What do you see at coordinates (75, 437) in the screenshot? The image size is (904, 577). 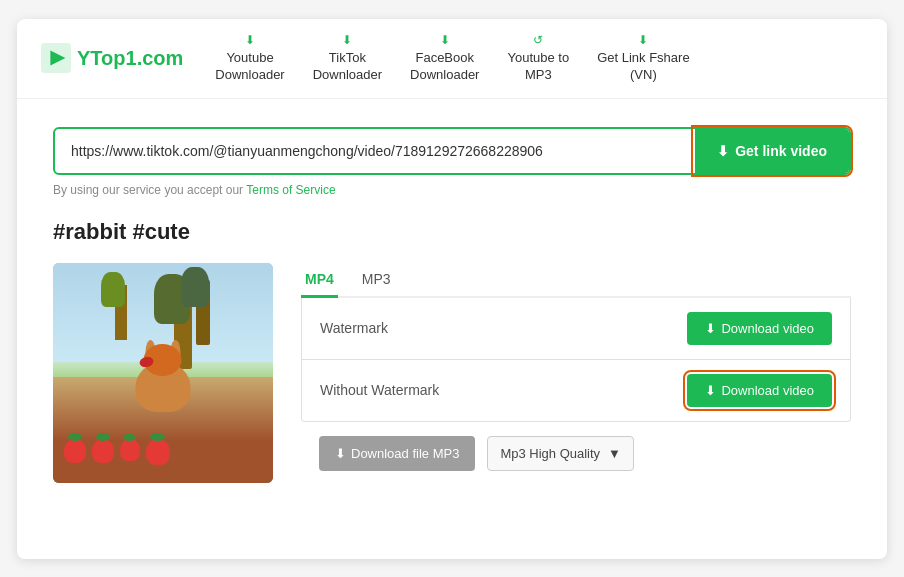 I see `strawberry-1-leaf` at bounding box center [75, 437].